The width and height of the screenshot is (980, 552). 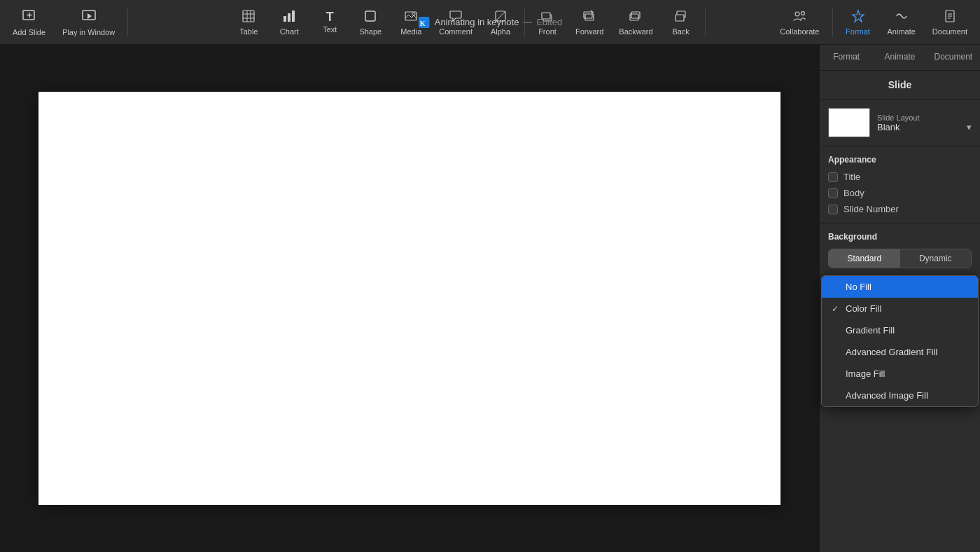 I want to click on document-button: Document, so click(x=950, y=22).